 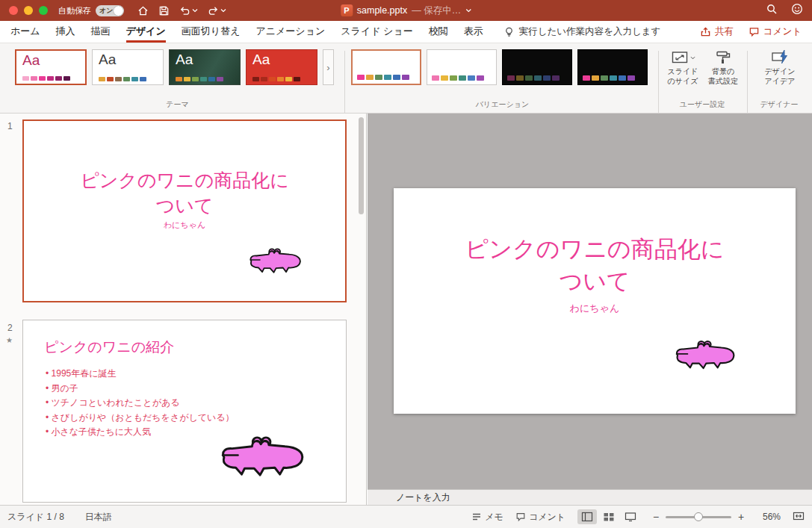 I want to click on tab-view: 表示, so click(x=474, y=31).